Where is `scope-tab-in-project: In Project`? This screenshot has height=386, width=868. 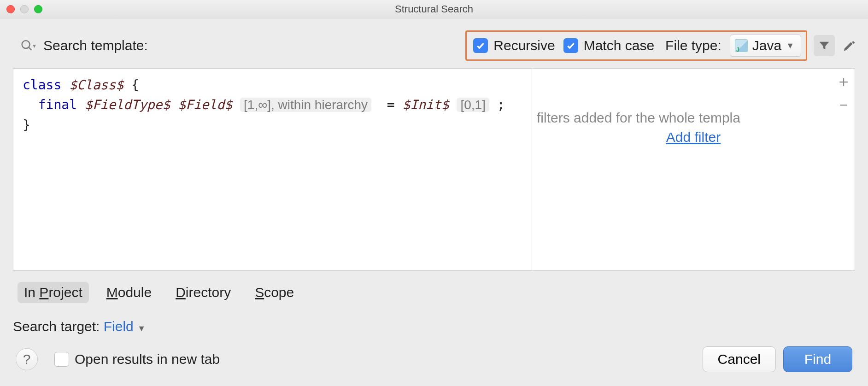
scope-tab-in-project: In Project is located at coordinates (53, 292).